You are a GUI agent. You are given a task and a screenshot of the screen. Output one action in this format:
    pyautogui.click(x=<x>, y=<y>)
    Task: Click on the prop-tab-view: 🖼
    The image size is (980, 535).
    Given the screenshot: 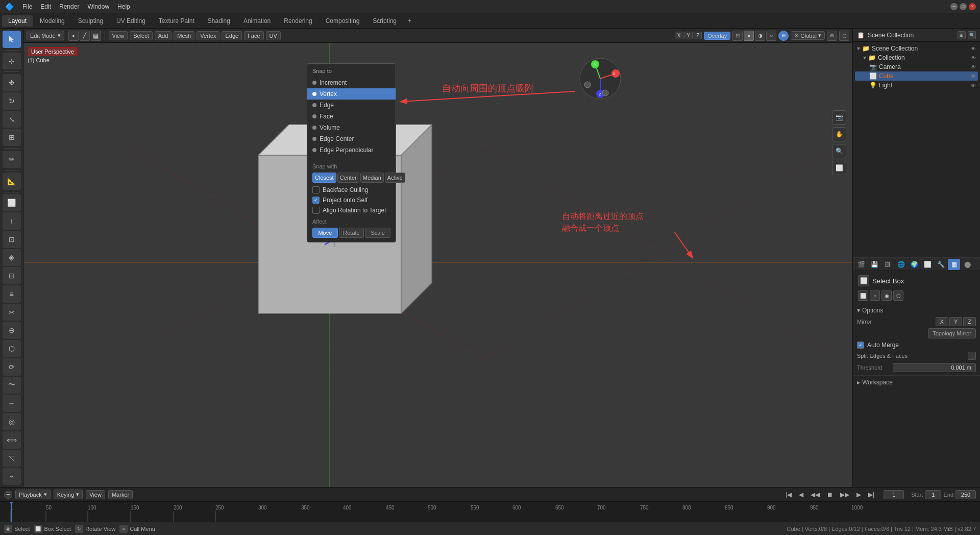 What is the action you would take?
    pyautogui.click(x=888, y=264)
    